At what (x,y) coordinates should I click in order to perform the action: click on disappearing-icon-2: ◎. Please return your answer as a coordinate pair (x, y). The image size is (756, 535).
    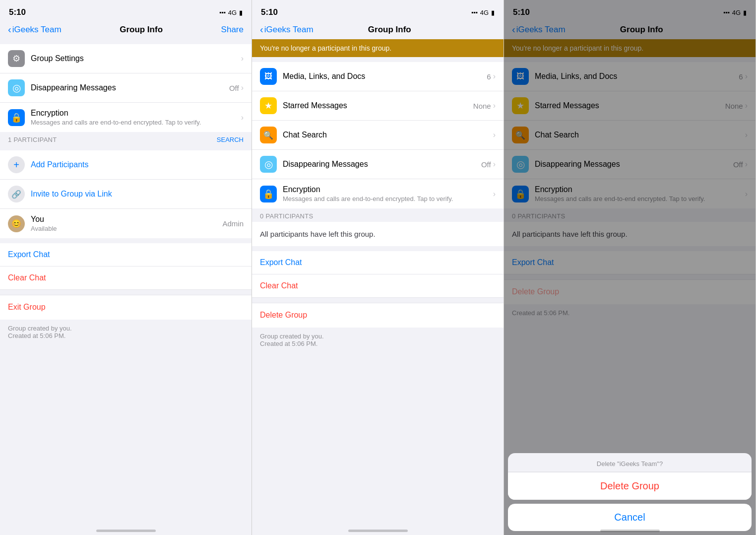
    Looking at the image, I should click on (268, 164).